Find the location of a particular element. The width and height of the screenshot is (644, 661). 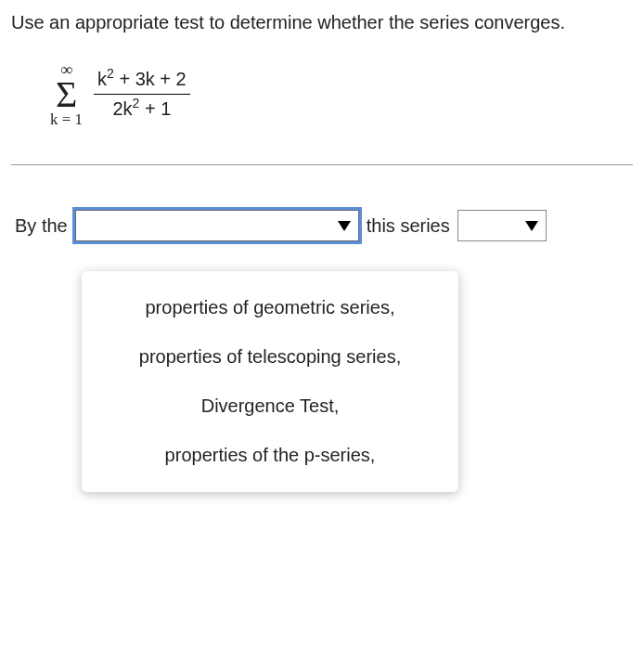

dropdown-option-telescoping: properties of telescoping series, is located at coordinates (270, 356).